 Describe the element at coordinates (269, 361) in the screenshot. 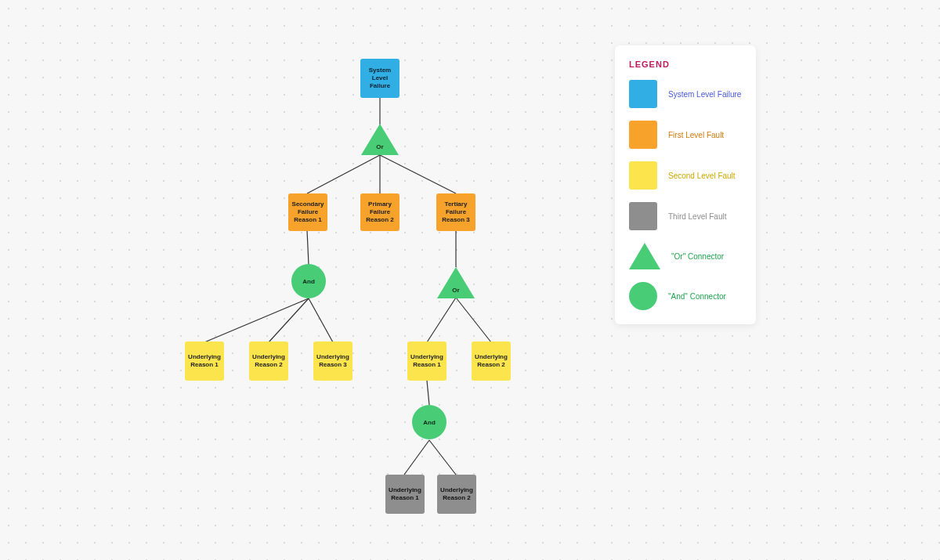

I see `node-underlying-l2a-2: Underlying Reason 2` at that location.